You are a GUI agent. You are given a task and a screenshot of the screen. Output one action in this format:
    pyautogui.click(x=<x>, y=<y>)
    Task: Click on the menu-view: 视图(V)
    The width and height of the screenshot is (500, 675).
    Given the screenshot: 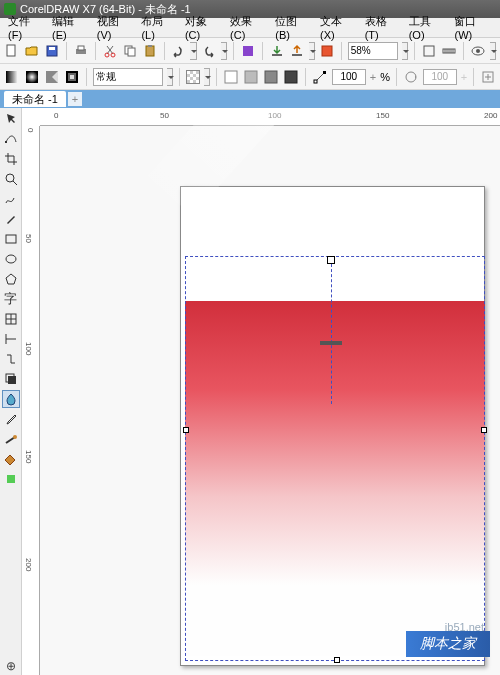 What is the action you would take?
    pyautogui.click(x=114, y=28)
    